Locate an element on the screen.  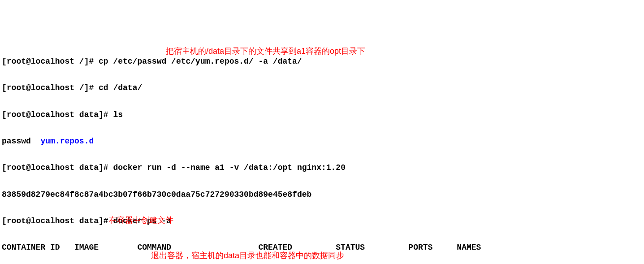
dir-yum-repos: yum.repos.d is located at coordinates (67, 141).